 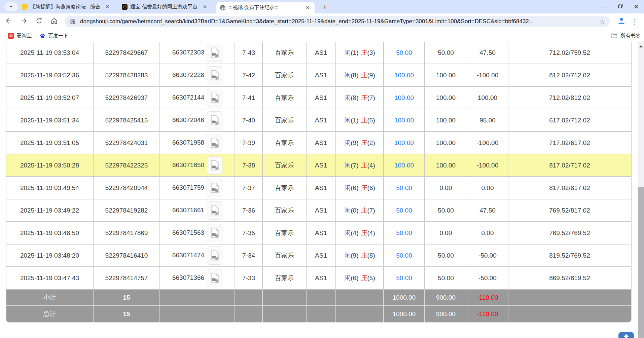 What do you see at coordinates (570, 188) in the screenshot?
I see `cell-balance: 817.02/817.02` at bounding box center [570, 188].